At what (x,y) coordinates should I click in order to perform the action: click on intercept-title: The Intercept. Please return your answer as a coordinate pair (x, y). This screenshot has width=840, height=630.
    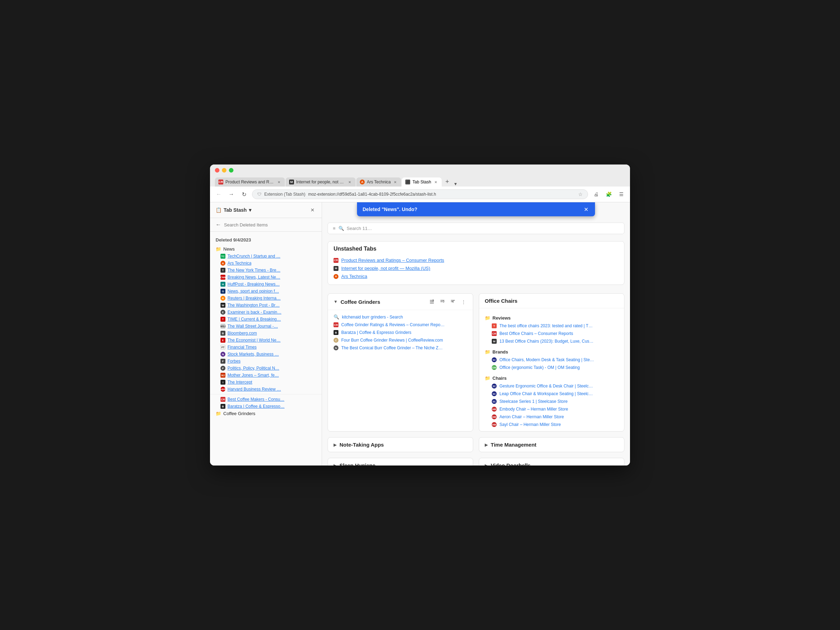
    Looking at the image, I should click on (240, 382).